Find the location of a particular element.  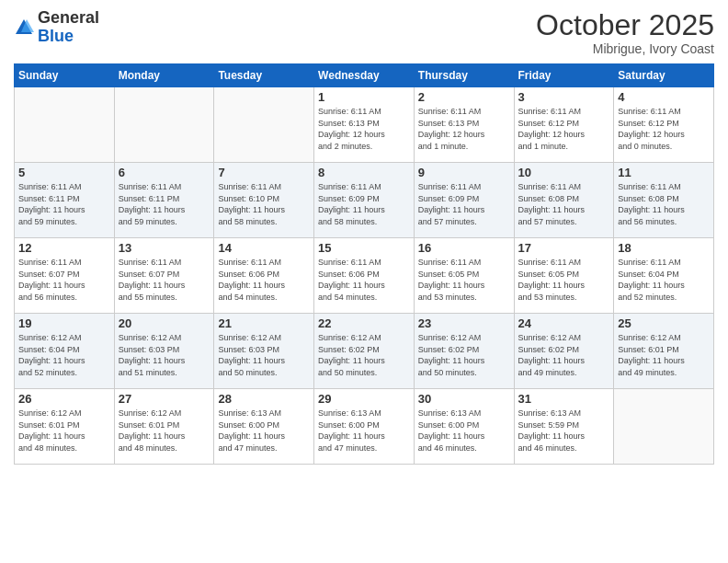

day-number: 14 is located at coordinates (264, 248).